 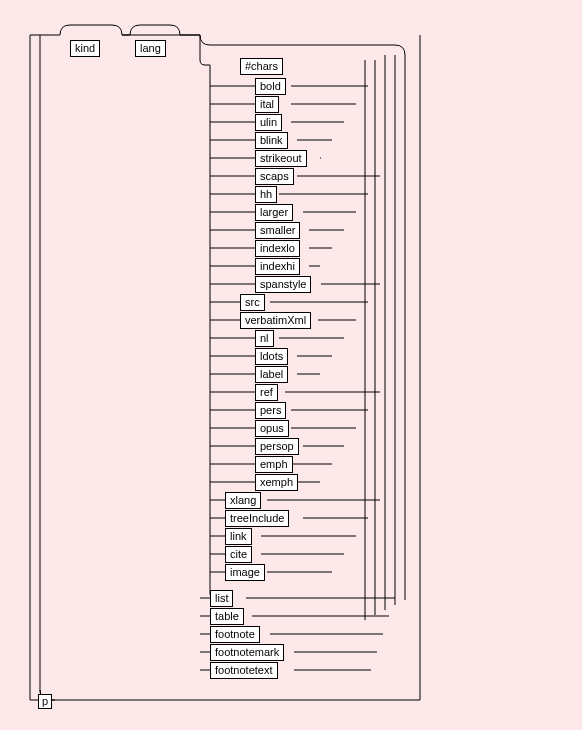 What do you see at coordinates (257, 518) in the screenshot?
I see `node-treeInclude: treeInclude` at bounding box center [257, 518].